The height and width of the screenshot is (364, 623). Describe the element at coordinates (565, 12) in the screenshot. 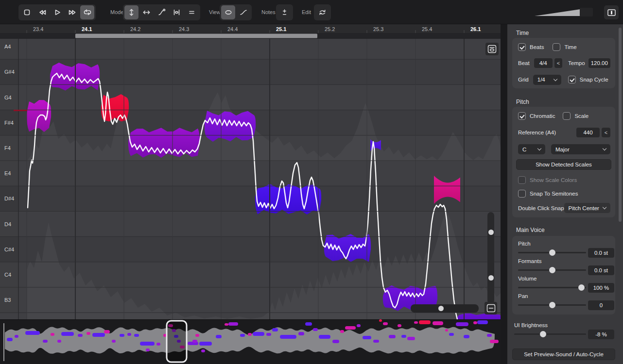

I see `output-level-slider` at that location.